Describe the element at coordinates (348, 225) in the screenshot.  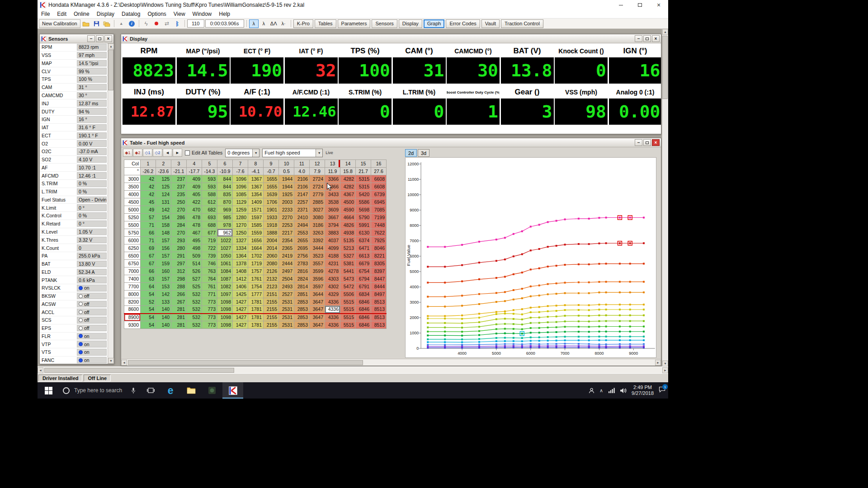
I see `fuel-cell: 4826` at that location.